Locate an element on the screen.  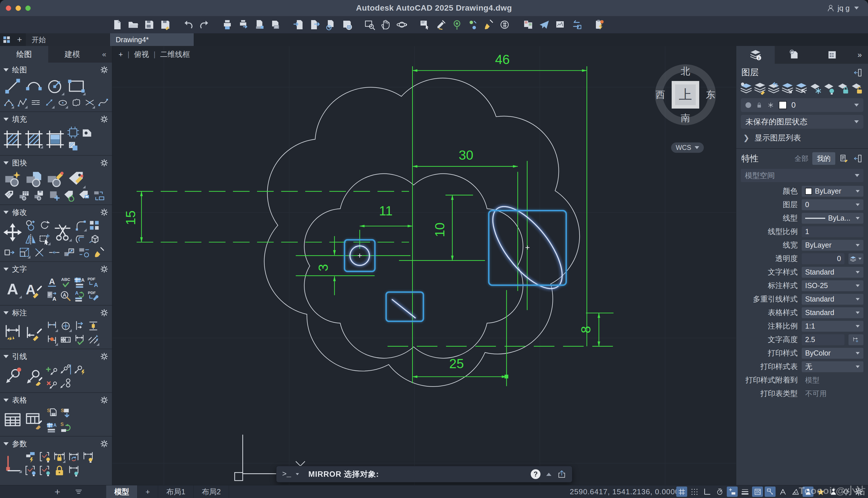
tool-move is located at coordinates (13, 232).